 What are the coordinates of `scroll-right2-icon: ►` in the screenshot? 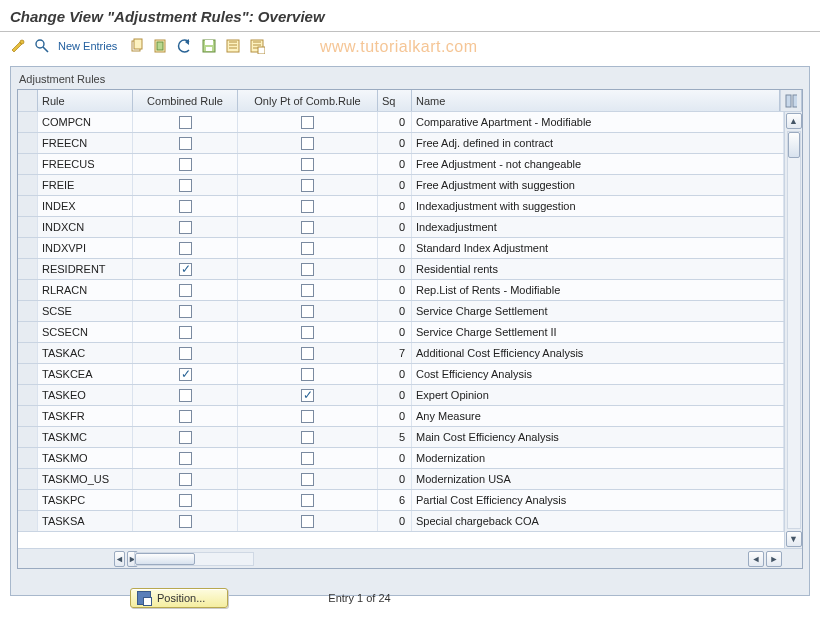 It's located at (774, 559).